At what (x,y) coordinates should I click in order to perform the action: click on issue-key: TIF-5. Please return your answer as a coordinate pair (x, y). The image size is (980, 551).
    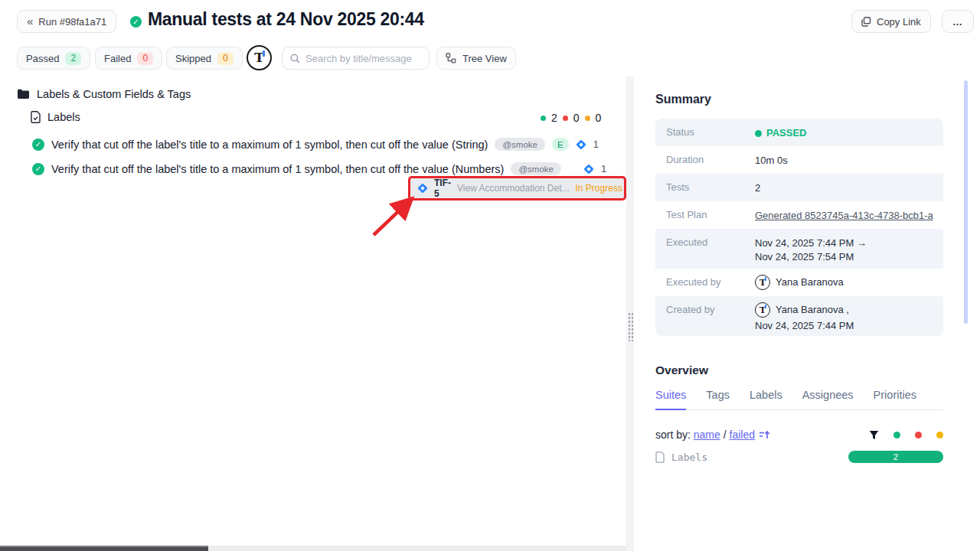
    Looking at the image, I should click on (443, 188).